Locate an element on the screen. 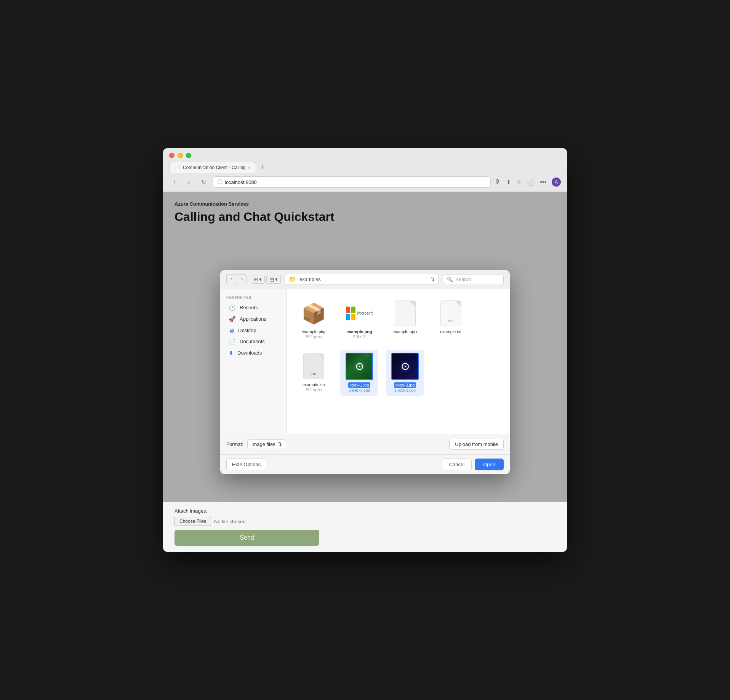 The image size is (730, 700). profile-icon: A is located at coordinates (556, 182).